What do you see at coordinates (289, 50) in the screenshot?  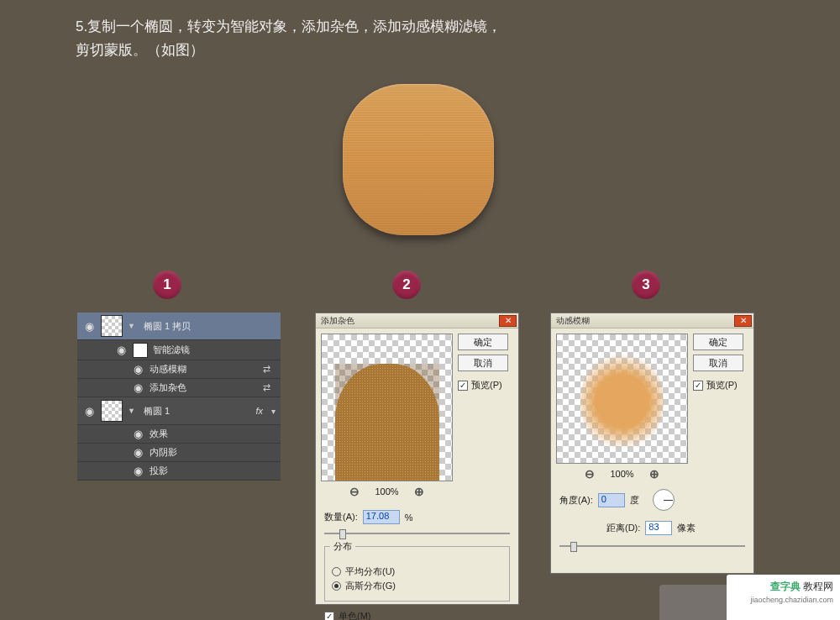 I see `instruction-line-2: 剪切蒙版。（如图）` at bounding box center [289, 50].